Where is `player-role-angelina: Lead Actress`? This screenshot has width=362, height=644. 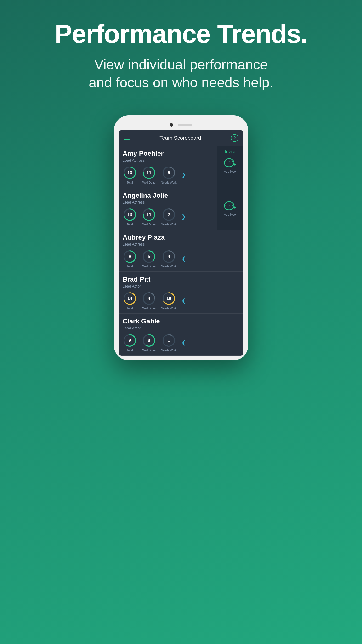
player-role-angelina: Lead Actress is located at coordinates (168, 202).